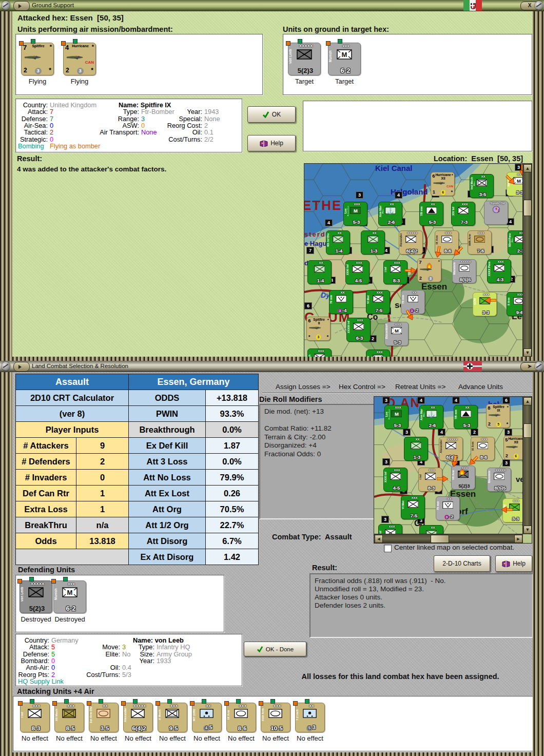  What do you see at coordinates (271, 114) in the screenshot?
I see `ok-button: OK` at bounding box center [271, 114].